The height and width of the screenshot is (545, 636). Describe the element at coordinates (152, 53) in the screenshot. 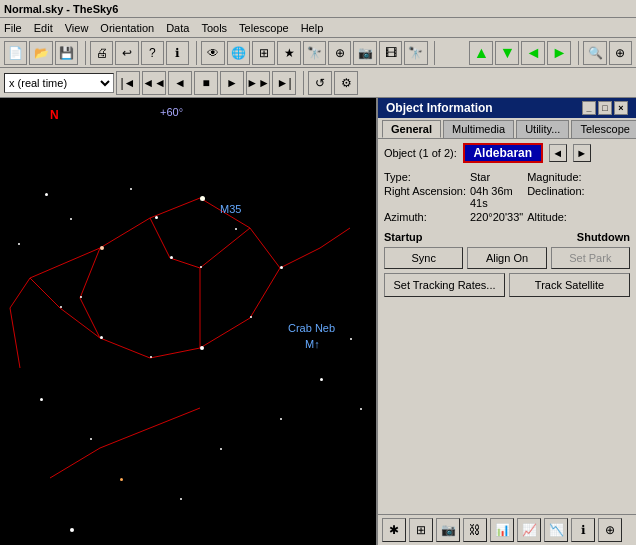

I see `help-button: ?` at that location.